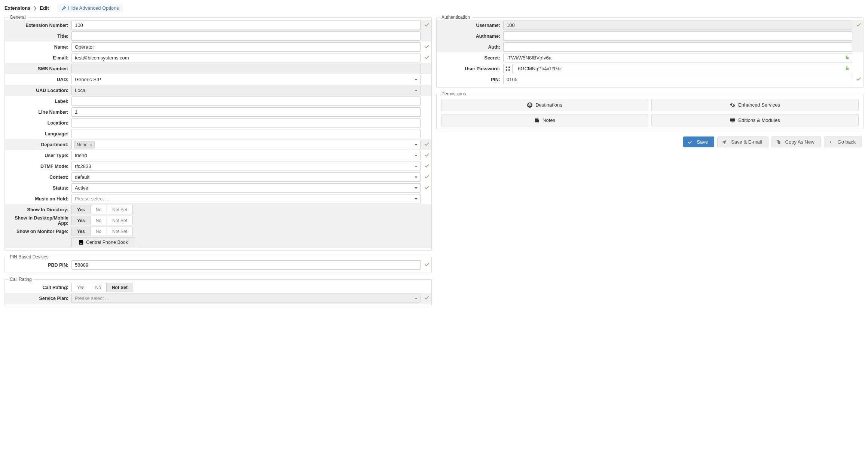 This screenshot has height=451, width=868. What do you see at coordinates (246, 134) in the screenshot?
I see `language-input` at bounding box center [246, 134].